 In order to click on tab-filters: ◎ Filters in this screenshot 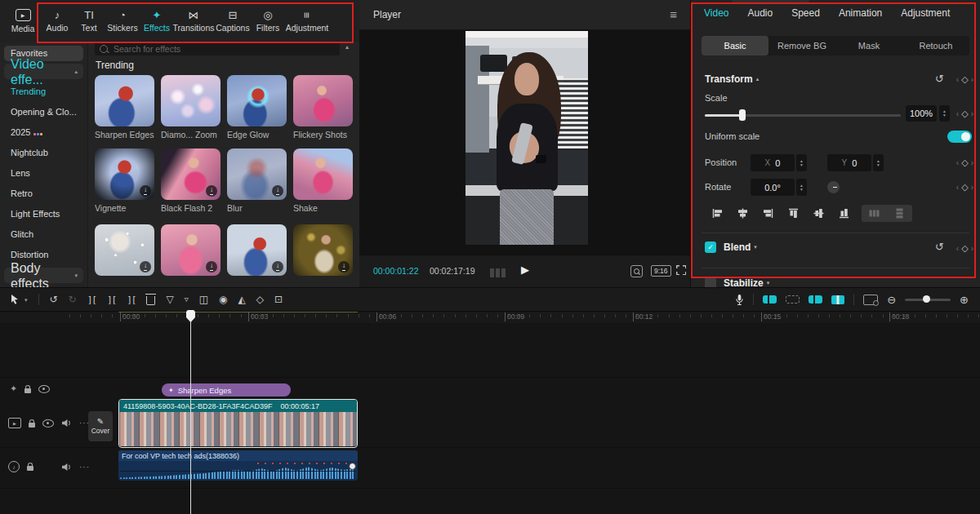, I will do `click(268, 21)`.